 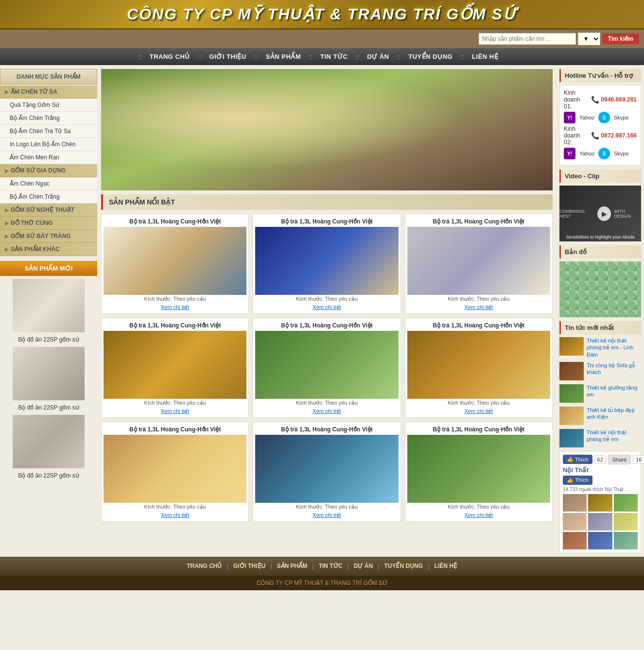 What do you see at coordinates (479, 307) in the screenshot?
I see `product-link-2: Xem chi tiết` at bounding box center [479, 307].